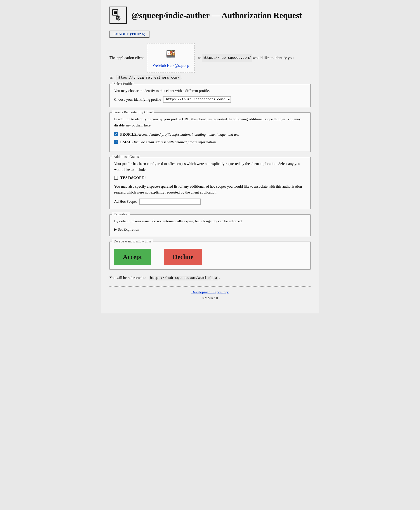 The width and height of the screenshot is (420, 510). Describe the element at coordinates (210, 15) in the screenshot. I see `page-header: @squeep/indie-auther — Authorization Req…` at that location.